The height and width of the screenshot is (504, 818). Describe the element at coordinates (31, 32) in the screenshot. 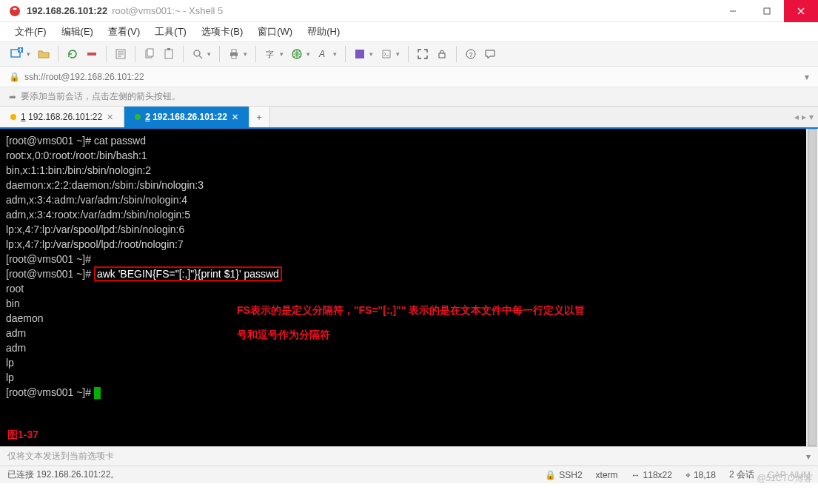

I see `menu-file: 文件(F)` at that location.